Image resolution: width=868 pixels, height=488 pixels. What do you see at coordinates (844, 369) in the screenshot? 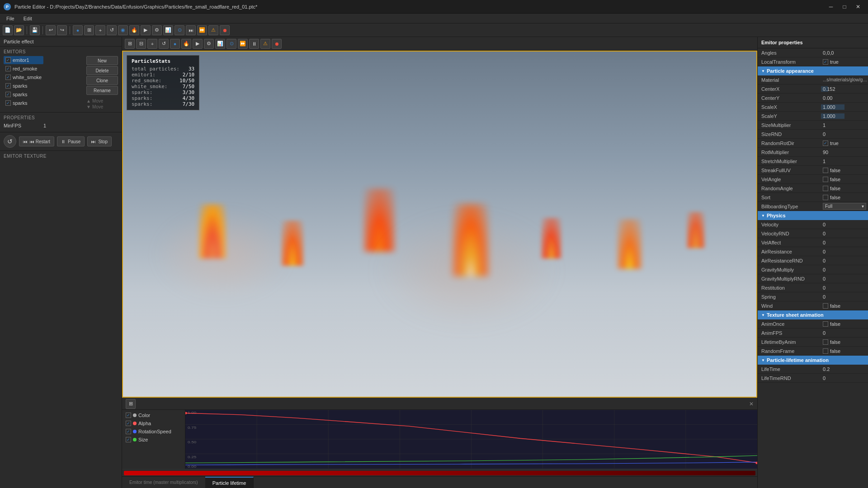
I see `val-lifetime: 0.2` at bounding box center [844, 369].